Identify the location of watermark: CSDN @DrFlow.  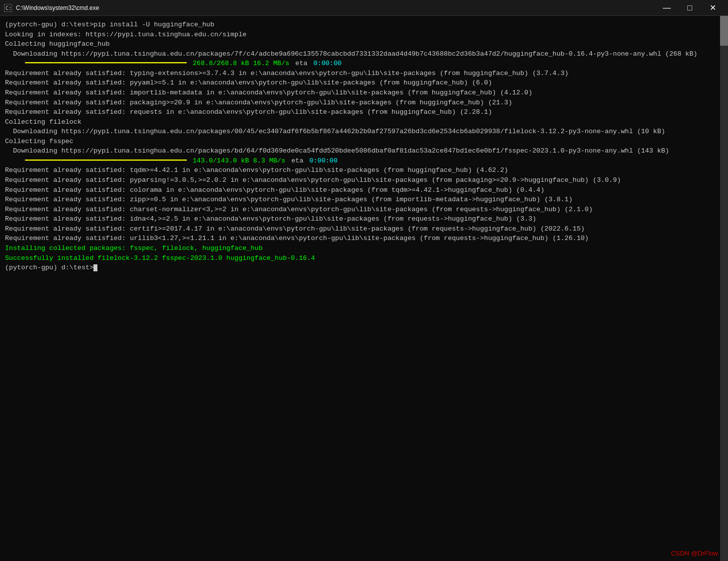
(695, 554).